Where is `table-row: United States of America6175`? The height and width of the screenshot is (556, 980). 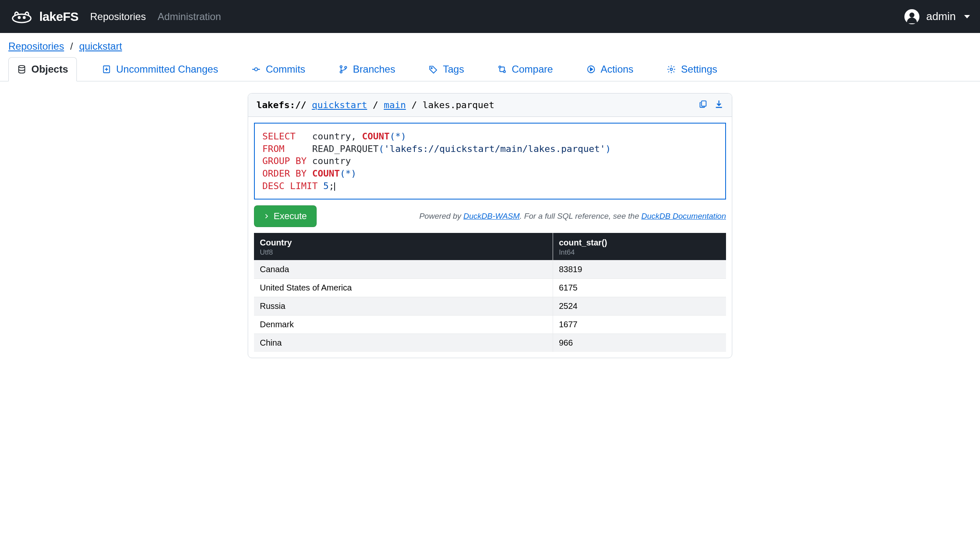 table-row: United States of America6175 is located at coordinates (490, 288).